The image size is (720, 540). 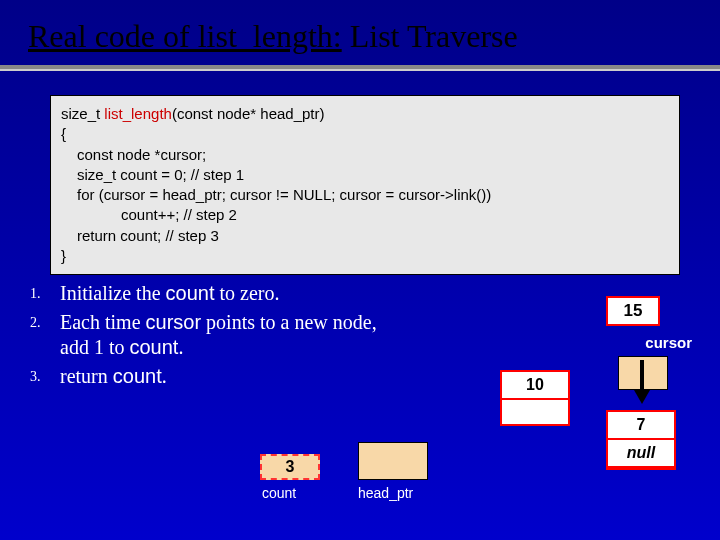 What do you see at coordinates (641, 440) in the screenshot?
I see `node-last: 7 null` at bounding box center [641, 440].